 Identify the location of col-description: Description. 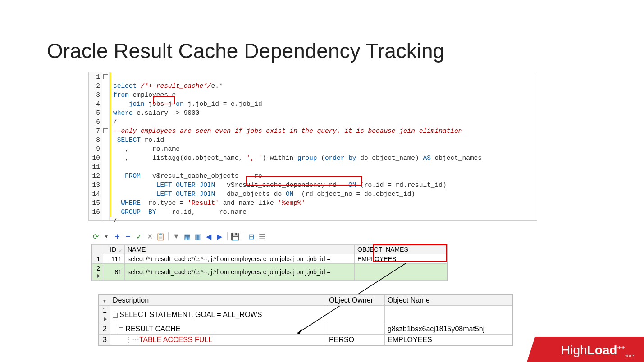
(218, 301).